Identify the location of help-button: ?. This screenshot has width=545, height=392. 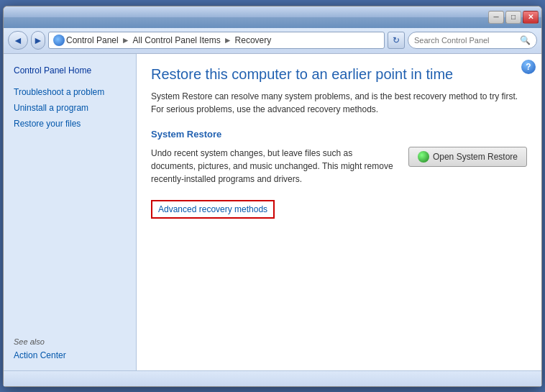
(528, 67).